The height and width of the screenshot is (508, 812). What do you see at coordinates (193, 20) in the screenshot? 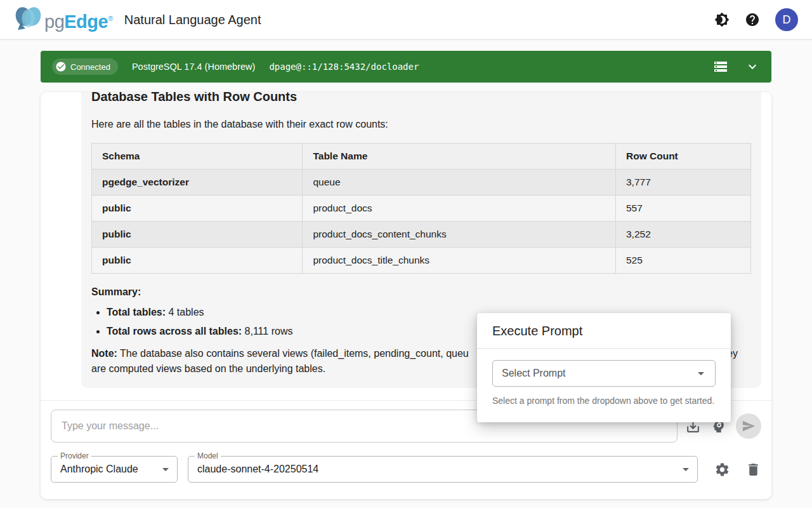
I see `page-title: Natural Language Agent` at bounding box center [193, 20].